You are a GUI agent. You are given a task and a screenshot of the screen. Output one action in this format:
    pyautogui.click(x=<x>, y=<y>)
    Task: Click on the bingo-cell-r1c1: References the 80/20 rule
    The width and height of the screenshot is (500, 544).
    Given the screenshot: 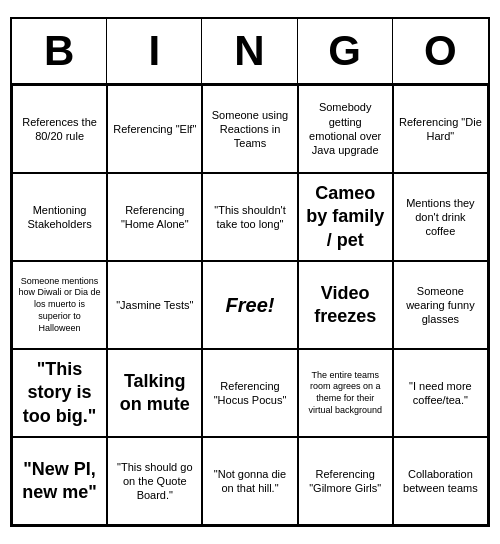 What is the action you would take?
    pyautogui.click(x=60, y=129)
    